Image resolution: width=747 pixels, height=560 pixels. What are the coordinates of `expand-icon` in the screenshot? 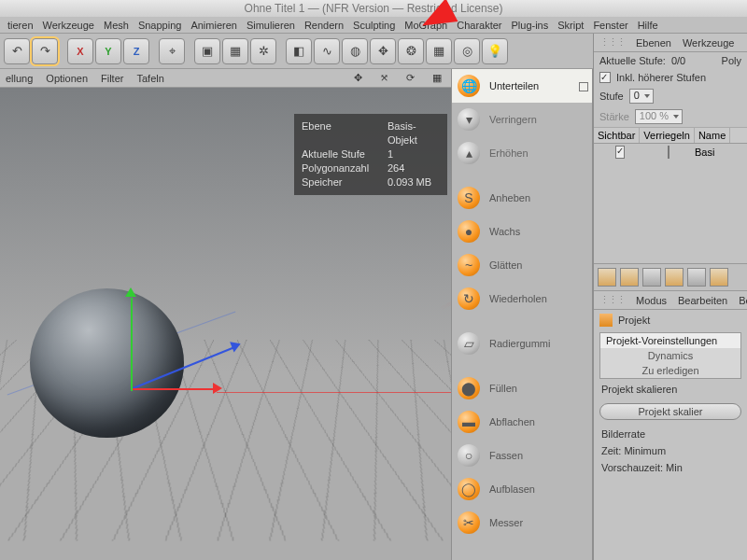 It's located at (584, 87).